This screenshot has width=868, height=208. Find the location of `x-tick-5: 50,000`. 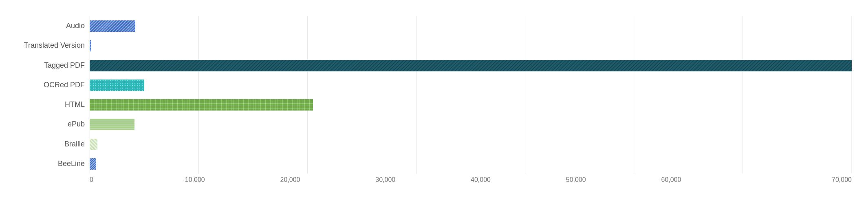

x-tick-5: 50,000 is located at coordinates (614, 180).